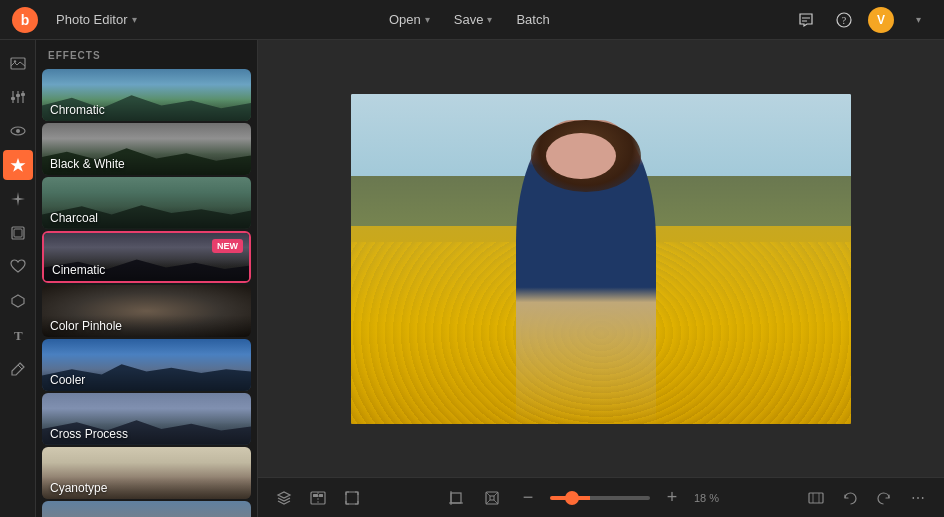  Describe the element at coordinates (844, 20) in the screenshot. I see `help-icon-button: ?` at that location.